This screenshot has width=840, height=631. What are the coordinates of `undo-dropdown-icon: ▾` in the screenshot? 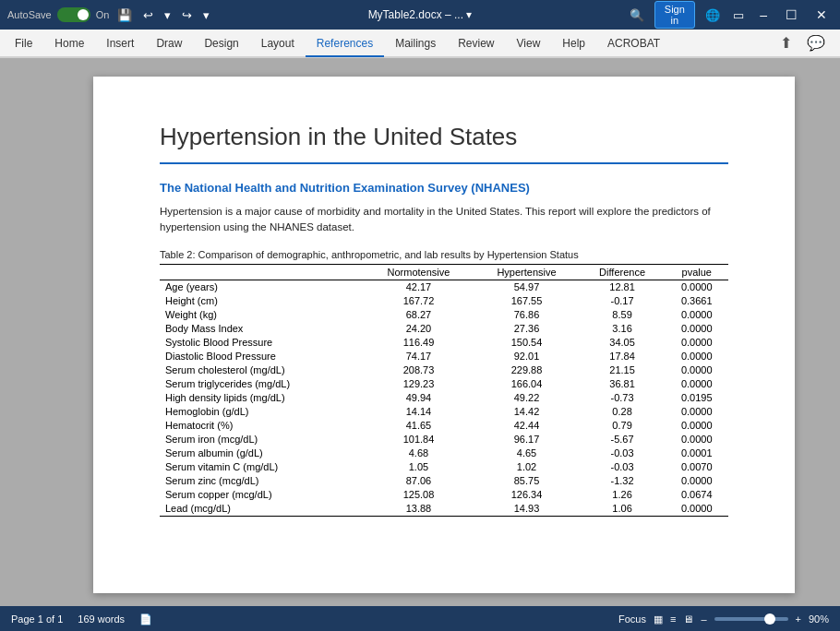 It's located at (168, 15).